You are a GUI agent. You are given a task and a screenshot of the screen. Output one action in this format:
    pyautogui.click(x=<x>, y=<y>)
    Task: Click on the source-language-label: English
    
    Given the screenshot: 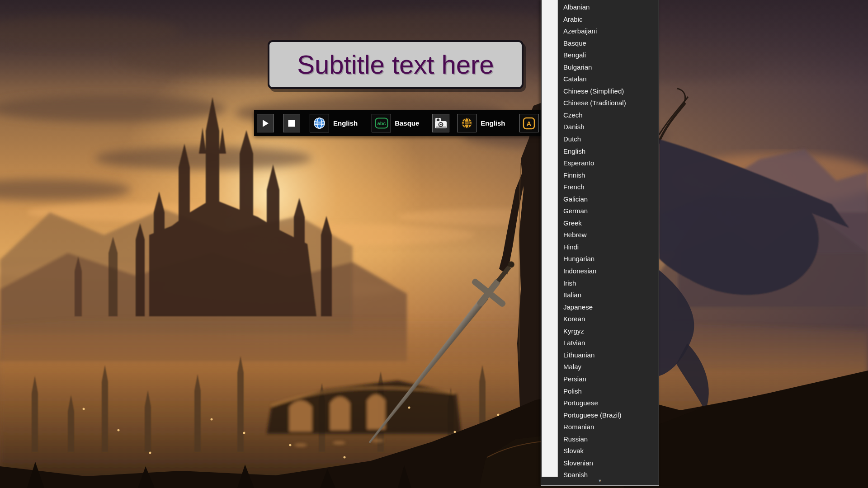 What is the action you would take?
    pyautogui.click(x=345, y=123)
    